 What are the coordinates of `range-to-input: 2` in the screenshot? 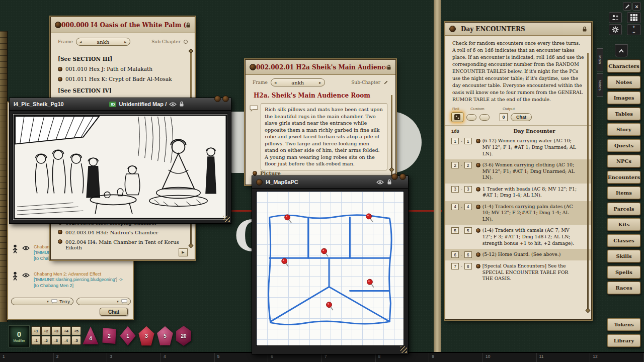 It's located at (468, 165).